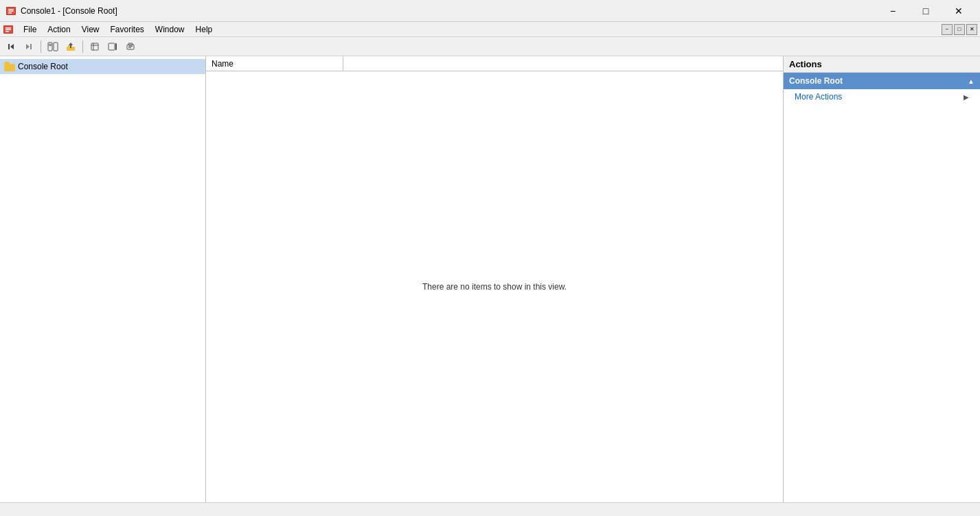 Image resolution: width=980 pixels, height=516 pixels. Describe the element at coordinates (103, 67) in the screenshot. I see `tree-item-console-root: Console Root` at that location.